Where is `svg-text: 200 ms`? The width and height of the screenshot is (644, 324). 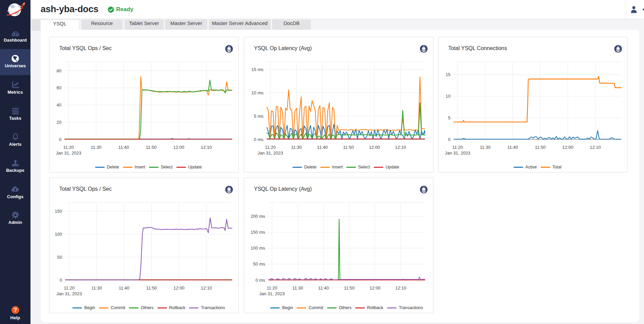 svg-text: 200 ms is located at coordinates (258, 216).